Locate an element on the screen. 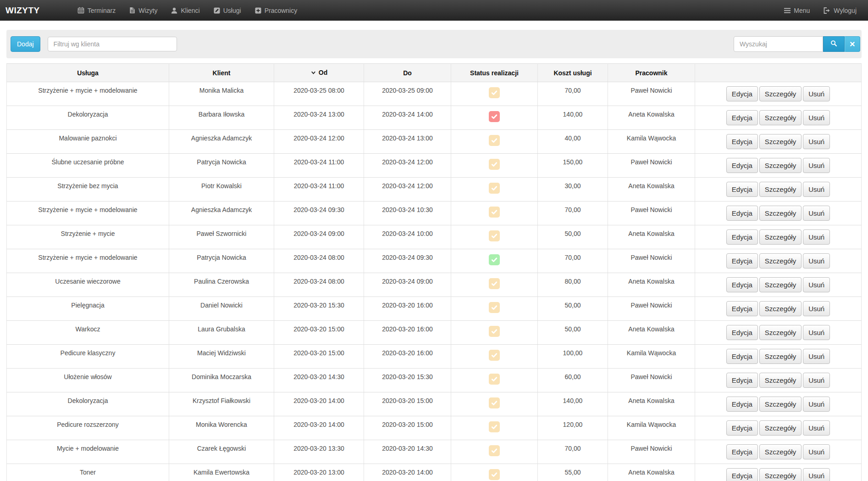 Image resolution: width=868 pixels, height=481 pixels. search-input is located at coordinates (779, 44).